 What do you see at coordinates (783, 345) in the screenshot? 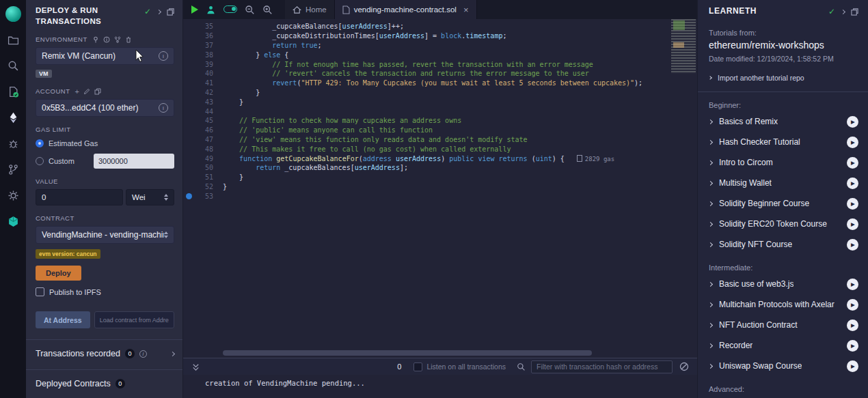
I see `tutorial-item: Recorder▶` at bounding box center [783, 345].